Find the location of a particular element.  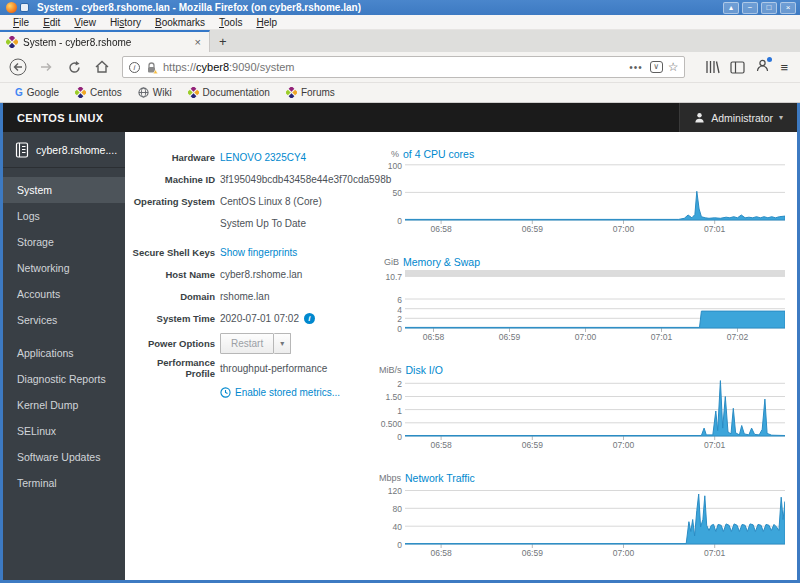

navigation-toolbar: i https://cyber8:9090/system ••• ∨ ☆ ≡ is located at coordinates (400, 67).